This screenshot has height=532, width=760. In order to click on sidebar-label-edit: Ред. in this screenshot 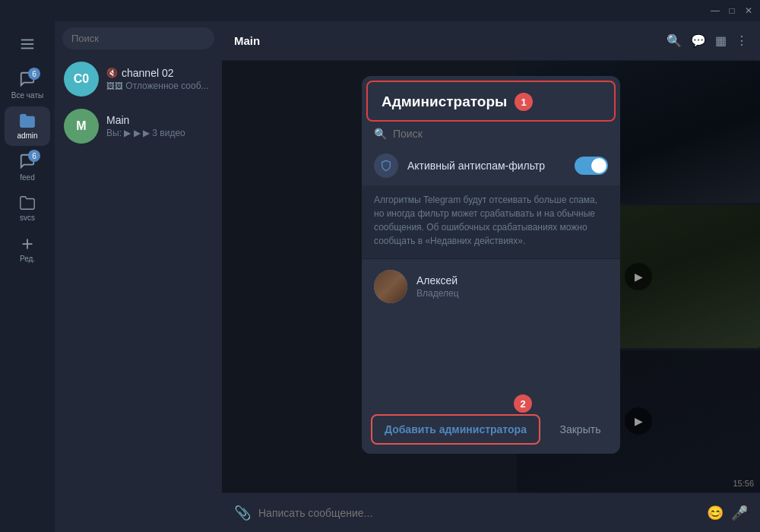, I will do `click(27, 258)`.